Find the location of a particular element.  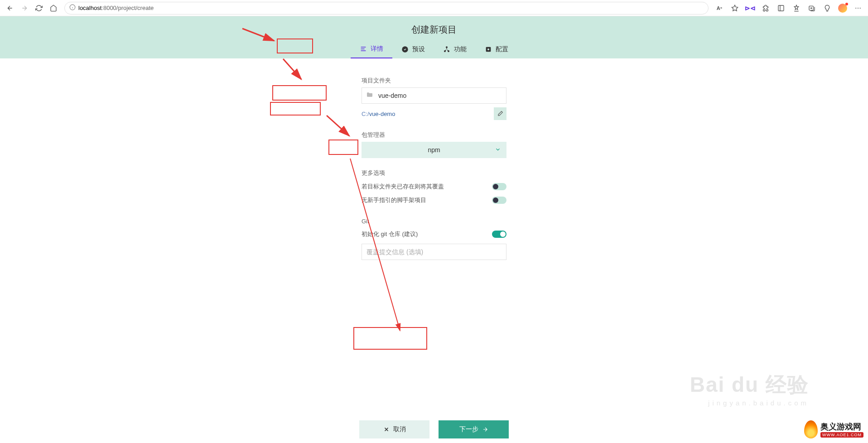

home-icon is located at coordinates (53, 8).